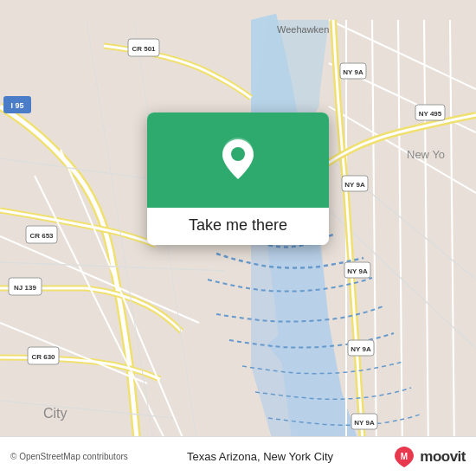 This screenshot has height=476, width=476. I want to click on svg-text: Weehawken, so click(303, 29).